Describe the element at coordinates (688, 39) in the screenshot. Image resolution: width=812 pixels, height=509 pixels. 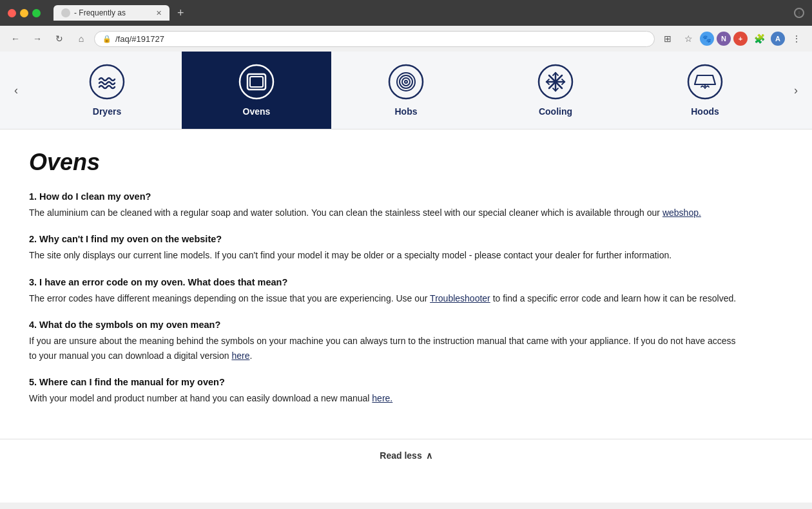
I see `star-button: ☆` at that location.